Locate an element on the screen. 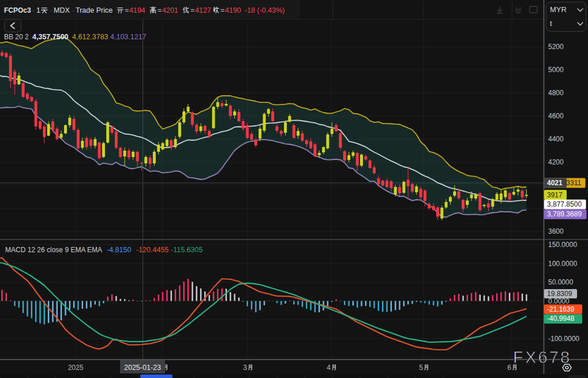 This screenshot has width=588, height=378. svg-text: 4127 is located at coordinates (203, 10).